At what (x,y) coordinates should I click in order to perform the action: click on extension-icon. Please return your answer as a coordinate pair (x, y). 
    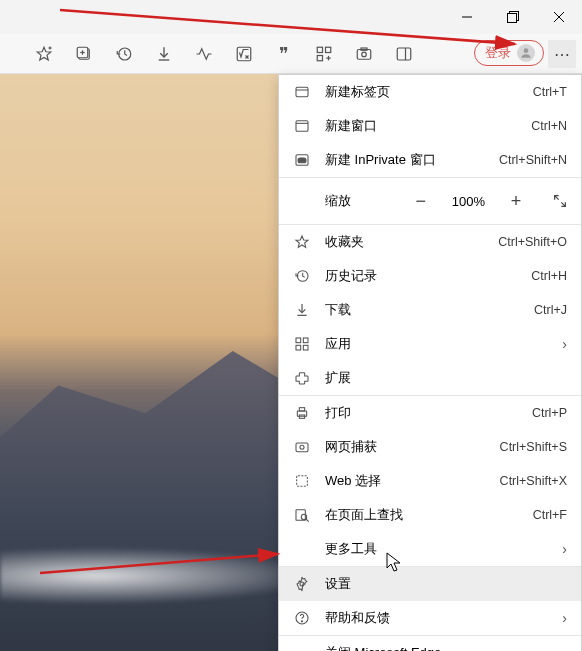
    Looking at the image, I should click on (302, 378).